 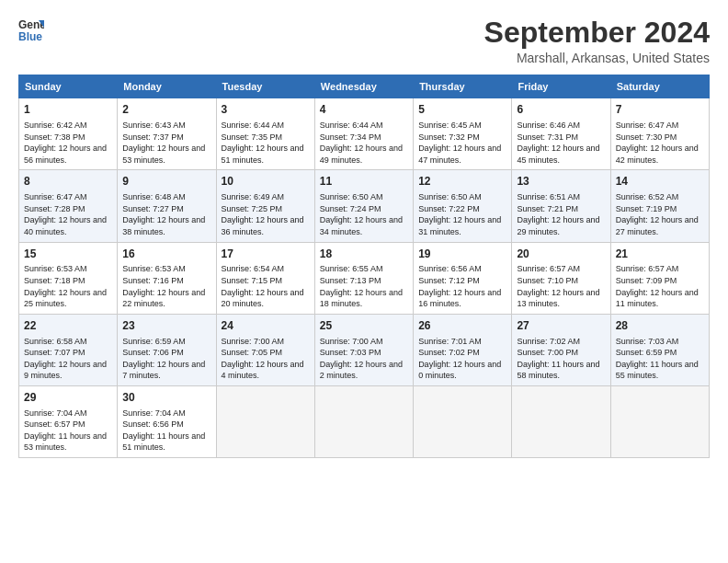 I want to click on week-row: 1 Sunrise: 6:42 AM Sunset: 7:38 PM Dayli…, so click(x=364, y=134).